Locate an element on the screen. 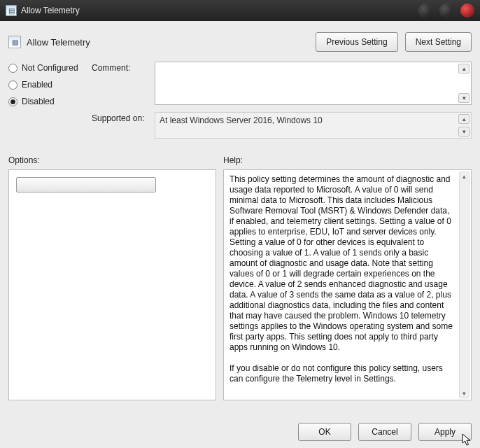 This screenshot has width=480, height=448. comment-label: Comment: is located at coordinates (123, 67).